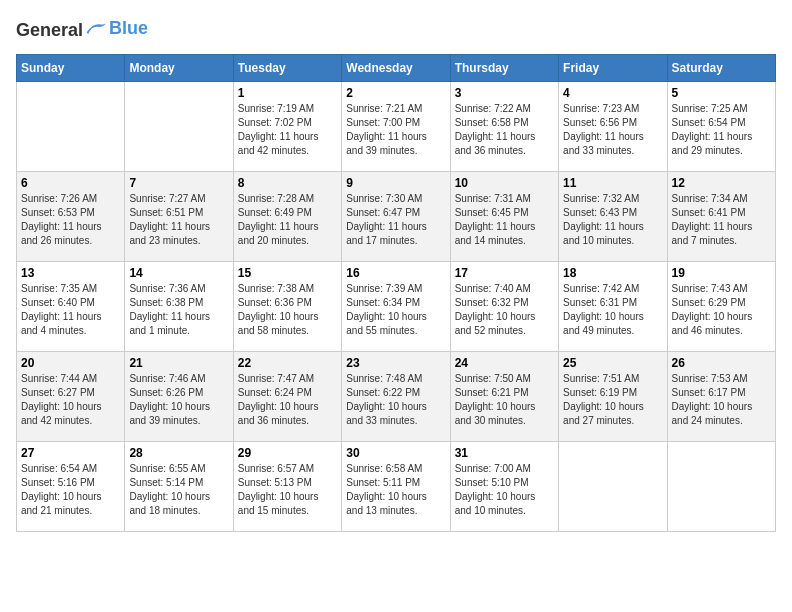 The height and width of the screenshot is (612, 792). What do you see at coordinates (70, 490) in the screenshot?
I see `day-info: Sunrise: 6:54 AMSunset: 5:16 PMDaylight:…` at bounding box center [70, 490].